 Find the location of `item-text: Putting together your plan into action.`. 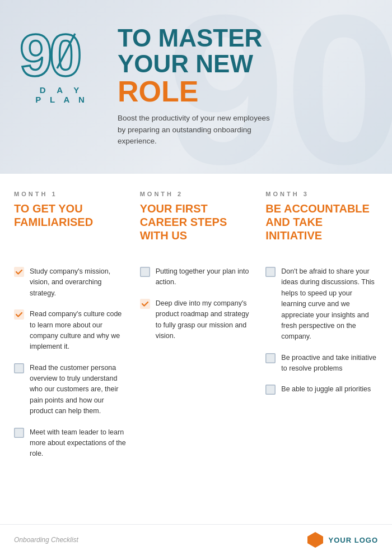

item-text: Putting together your plan into action. is located at coordinates (204, 277).